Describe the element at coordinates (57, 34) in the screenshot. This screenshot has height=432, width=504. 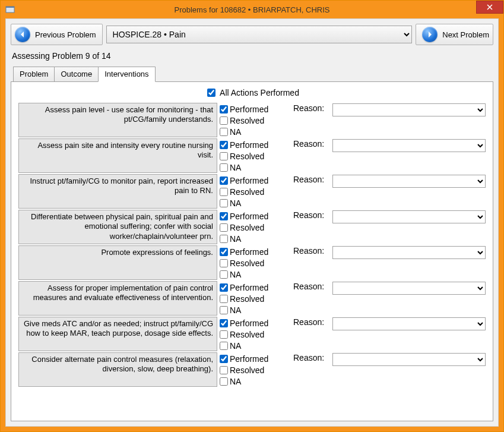
I see `previous-problem-button: Previous Problem` at that location.